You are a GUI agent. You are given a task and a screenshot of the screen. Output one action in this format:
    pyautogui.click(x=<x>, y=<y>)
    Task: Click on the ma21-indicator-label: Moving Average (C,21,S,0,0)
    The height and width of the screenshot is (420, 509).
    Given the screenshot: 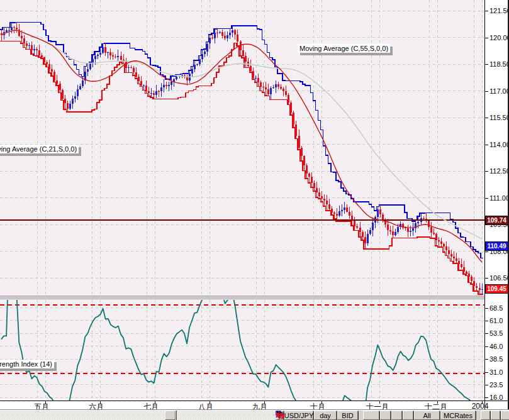 What is the action you would take?
    pyautogui.click(x=39, y=149)
    